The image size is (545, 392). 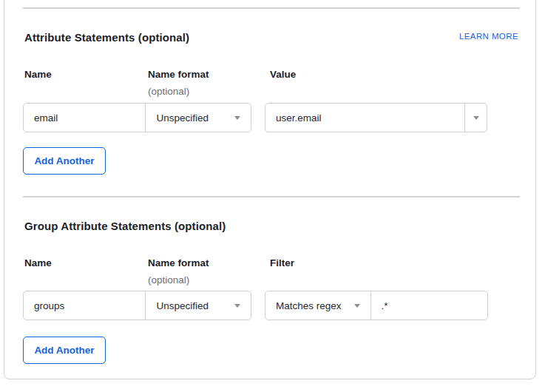 I want to click on attribute-statements-title: Attribute Statements (optional), so click(x=106, y=37).